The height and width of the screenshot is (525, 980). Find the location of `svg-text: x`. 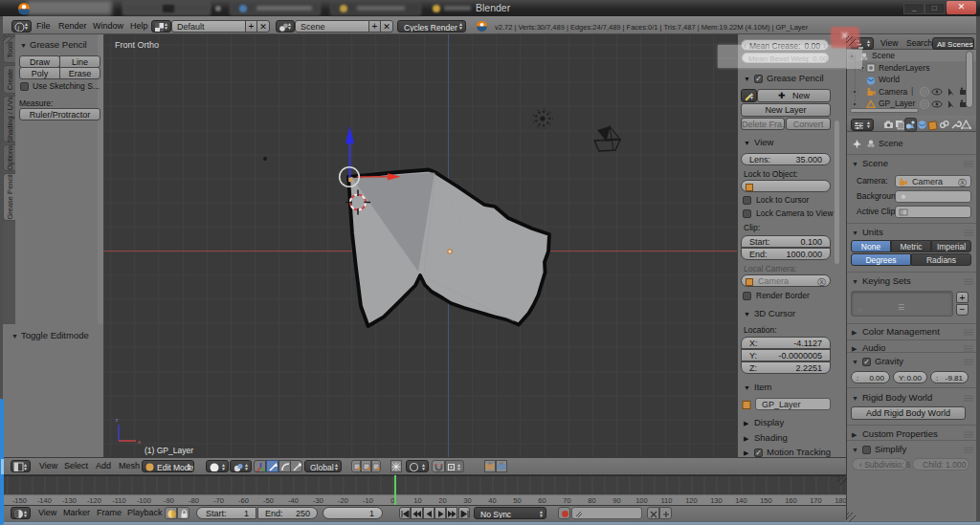

svg-text: x is located at coordinates (140, 442).